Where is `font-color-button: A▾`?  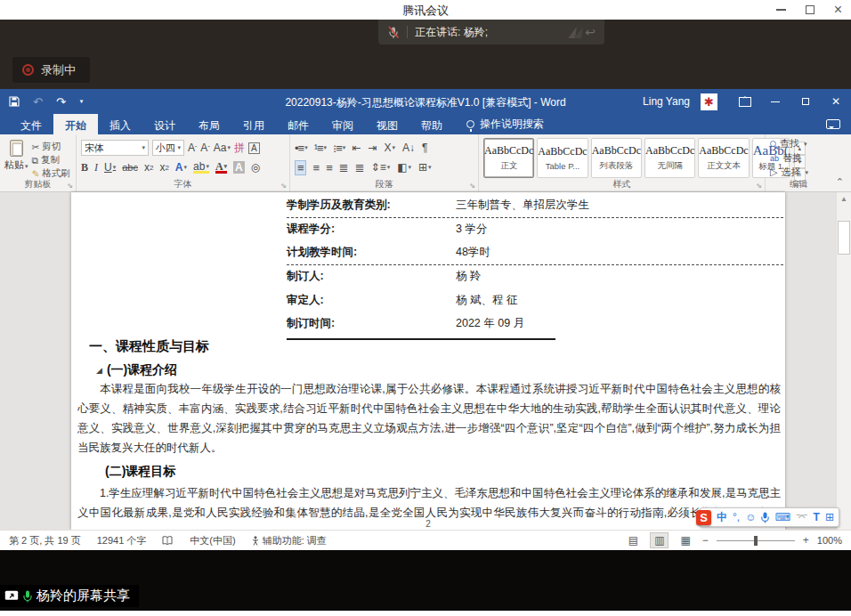 font-color-button: A▾ is located at coordinates (221, 167).